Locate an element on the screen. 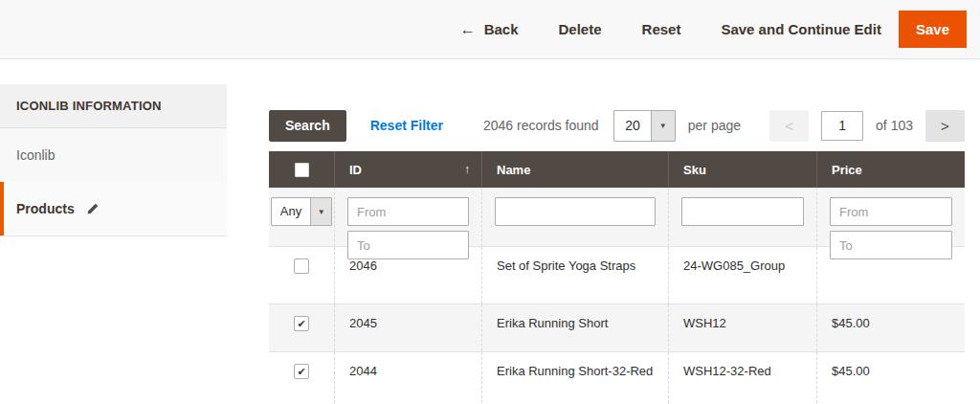 The image size is (980, 404). sidebar-item-label: Products is located at coordinates (46, 209).